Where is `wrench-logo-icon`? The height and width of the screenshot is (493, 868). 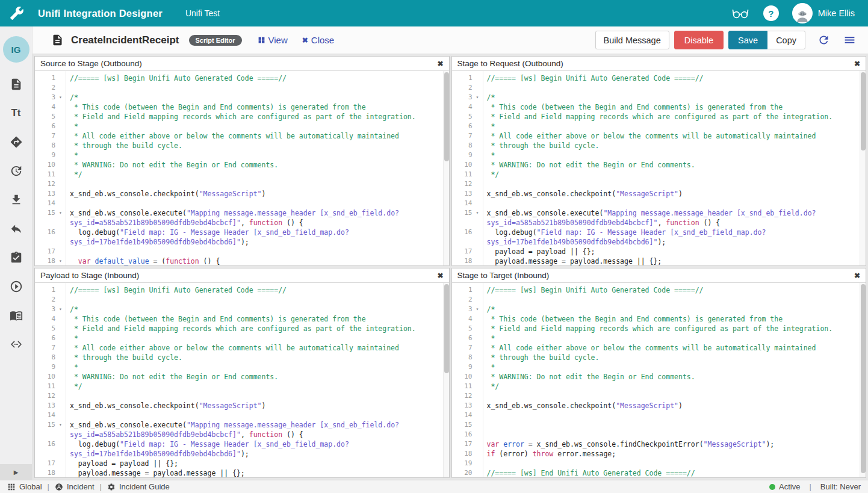
wrench-logo-icon is located at coordinates (17, 13).